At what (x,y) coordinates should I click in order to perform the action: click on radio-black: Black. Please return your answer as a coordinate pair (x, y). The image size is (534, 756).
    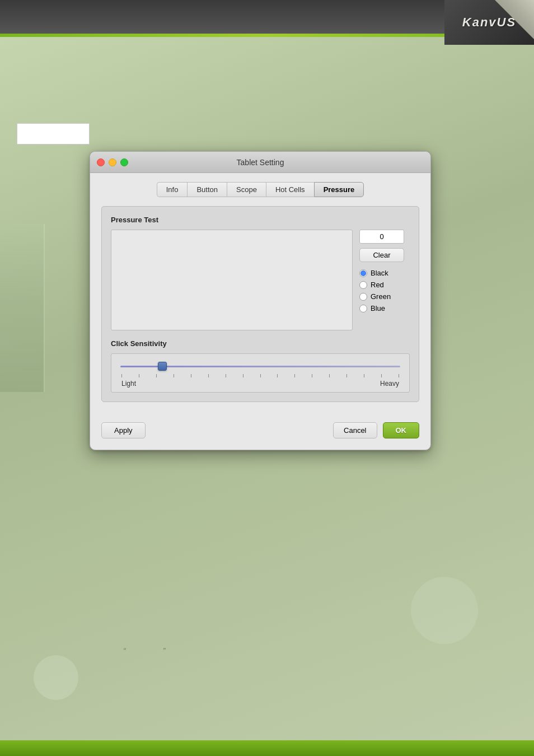
    Looking at the image, I should click on (385, 273).